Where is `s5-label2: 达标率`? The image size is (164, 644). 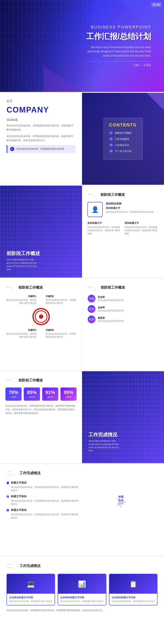
s5-label2: 达标率 is located at coordinates (32, 397).